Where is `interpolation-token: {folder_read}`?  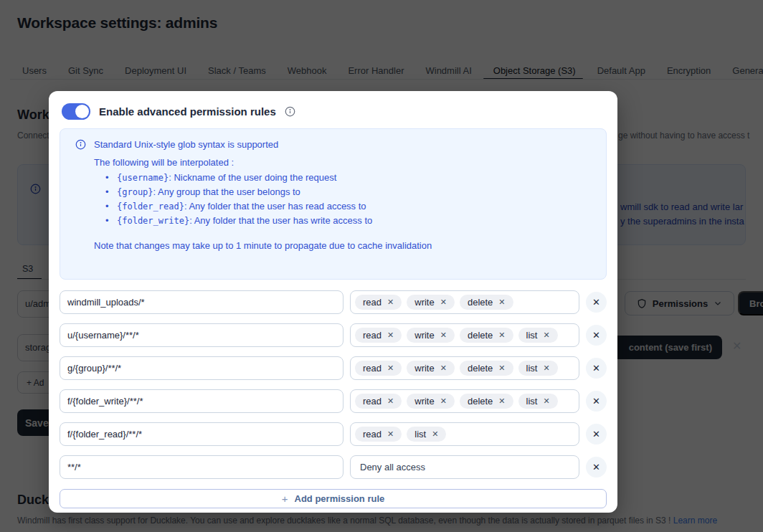 interpolation-token: {folder_read} is located at coordinates (151, 206).